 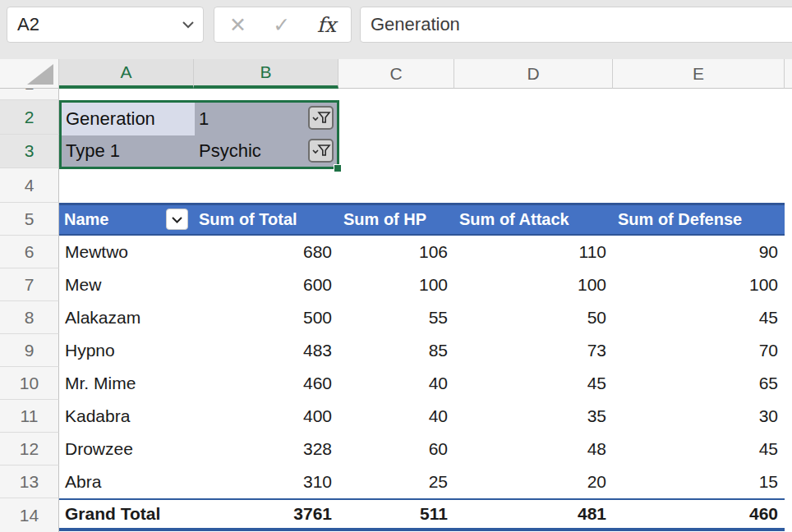 What do you see at coordinates (698, 482) in the screenshot?
I see `cell-defense: 15` at bounding box center [698, 482].